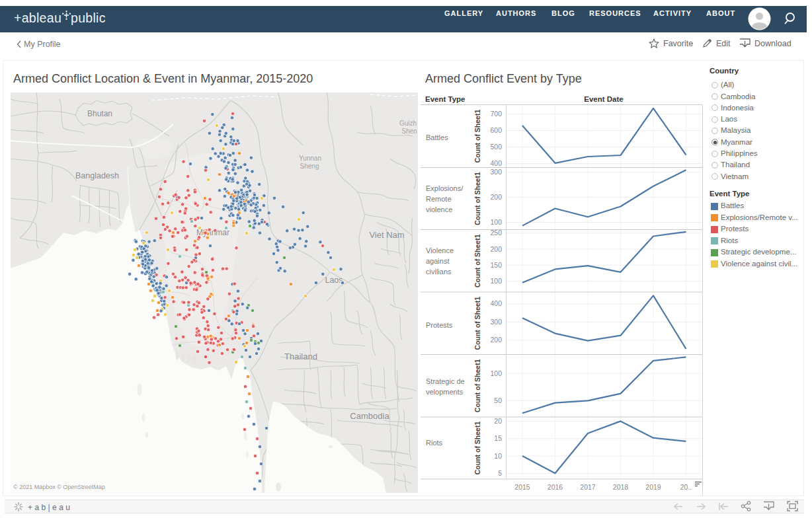 The image size is (812, 524). What do you see at coordinates (309, 167) in the screenshot?
I see `svg-text: Sheng` at bounding box center [309, 167].